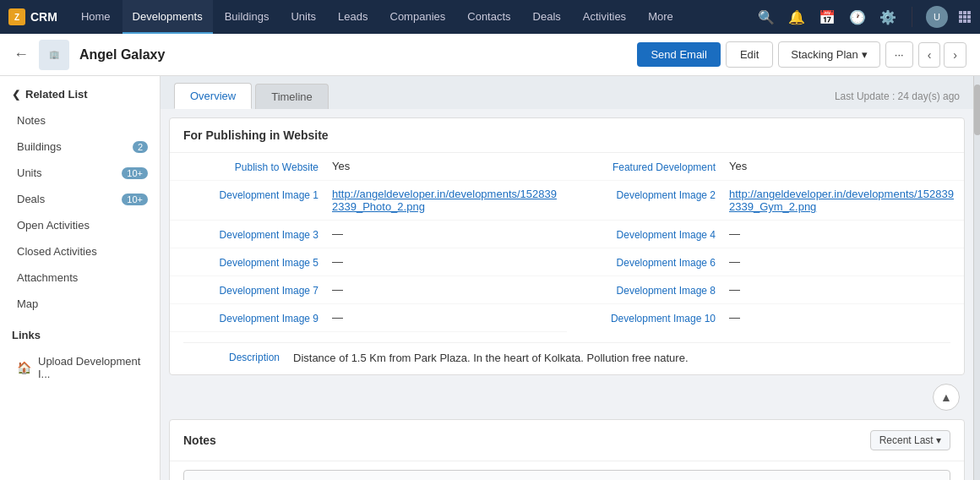 The height and width of the screenshot is (480, 980). Describe the element at coordinates (797, 17) in the screenshot. I see `bell-icon: 🔔` at that location.